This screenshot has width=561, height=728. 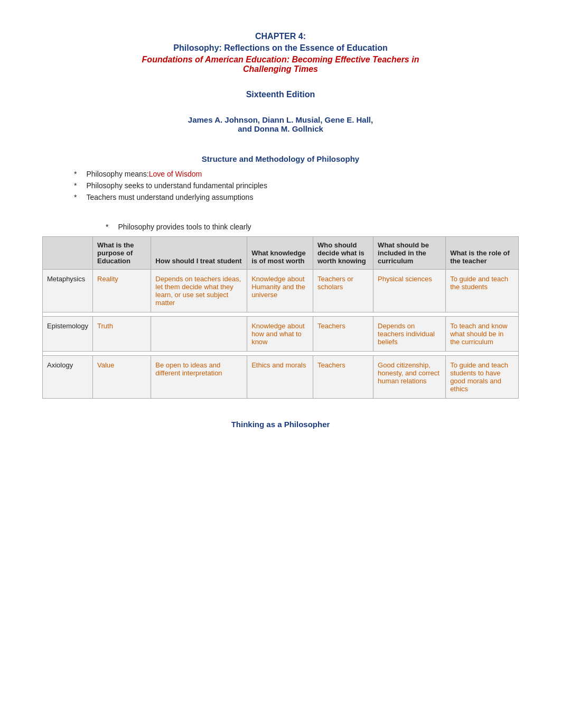 What do you see at coordinates (280, 377) in the screenshot?
I see `table-cell: Ethics and morals` at bounding box center [280, 377].